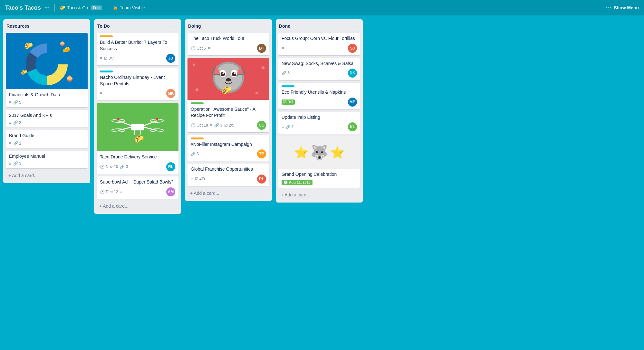  Describe the element at coordinates (174, 26) in the screenshot. I see `list-menu-button-todo: ···` at that location.